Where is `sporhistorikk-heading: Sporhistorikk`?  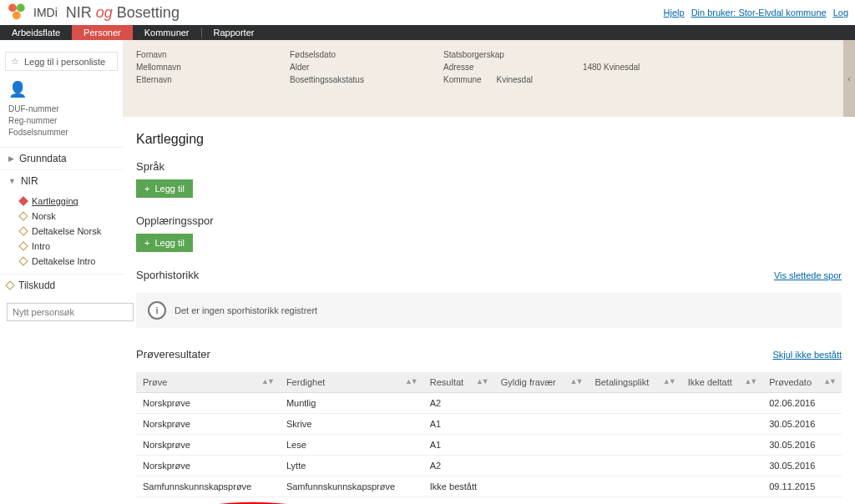 sporhistorikk-heading: Sporhistorikk is located at coordinates (167, 275).